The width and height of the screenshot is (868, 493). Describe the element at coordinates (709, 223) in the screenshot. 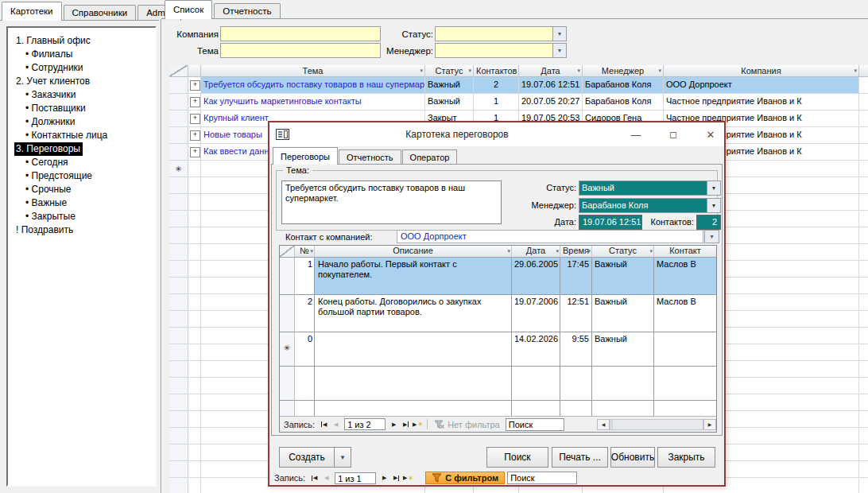

I see `contacts-count-field: 2` at that location.